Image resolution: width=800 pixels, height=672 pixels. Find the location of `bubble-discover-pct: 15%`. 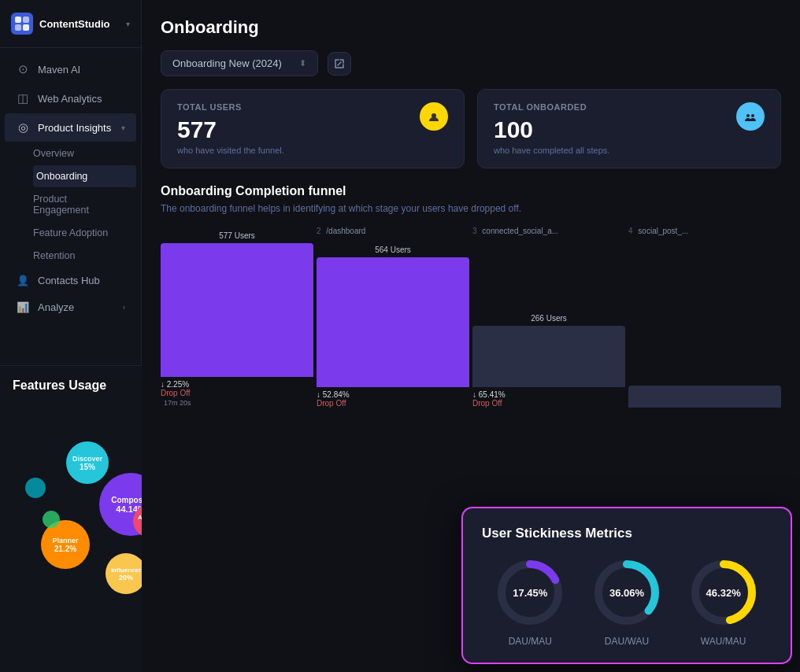

bubble-discover-pct: 15% is located at coordinates (87, 467).